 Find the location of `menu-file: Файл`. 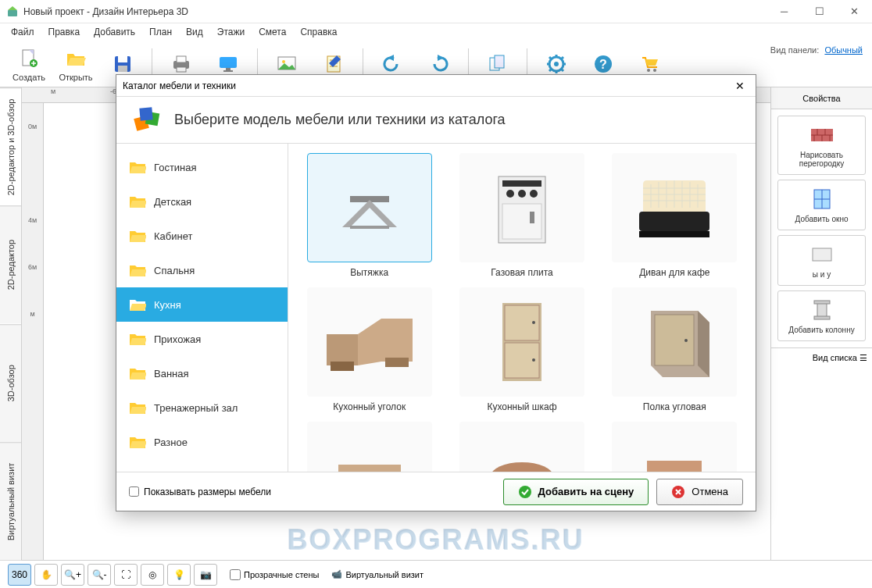

menu-file: Файл is located at coordinates (23, 32).